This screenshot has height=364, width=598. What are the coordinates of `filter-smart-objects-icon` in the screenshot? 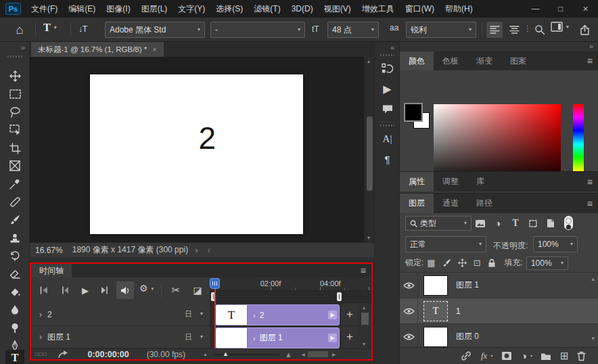 It's located at (551, 223).